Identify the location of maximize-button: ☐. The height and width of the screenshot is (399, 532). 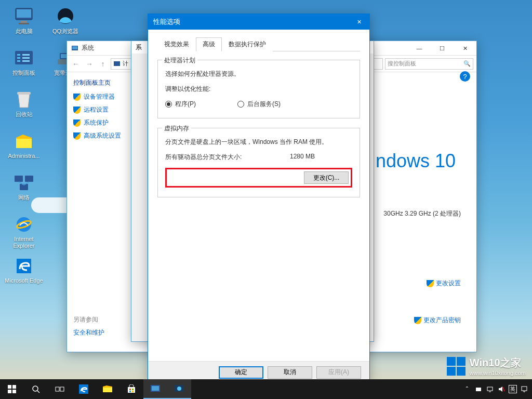
(442, 48).